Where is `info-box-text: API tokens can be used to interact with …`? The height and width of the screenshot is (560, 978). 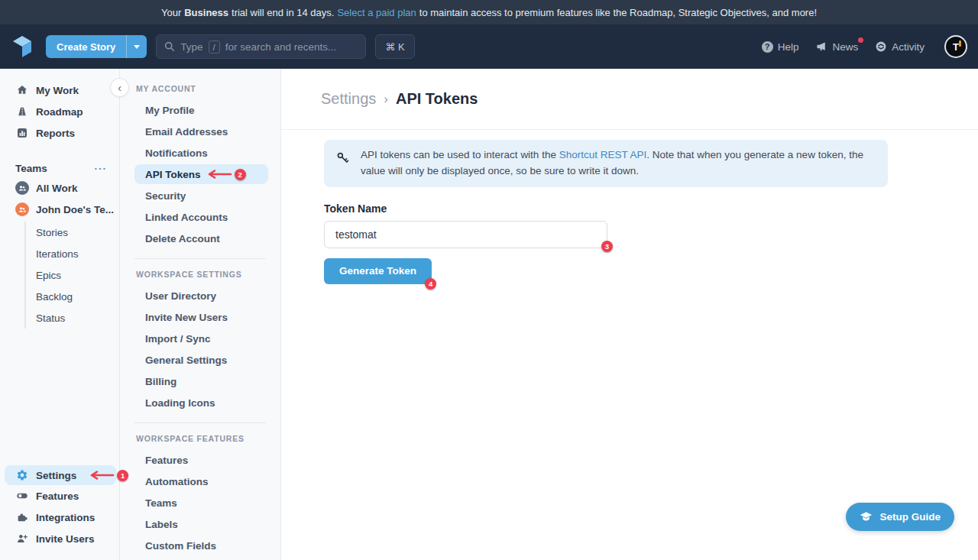 info-box-text: API tokens can be used to interact with … is located at coordinates (617, 163).